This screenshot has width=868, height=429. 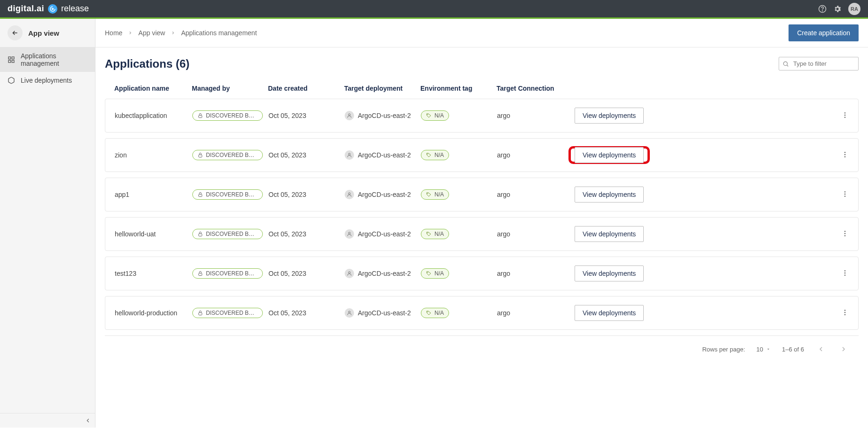 I want to click on col-header-date: Date created, so click(x=306, y=88).